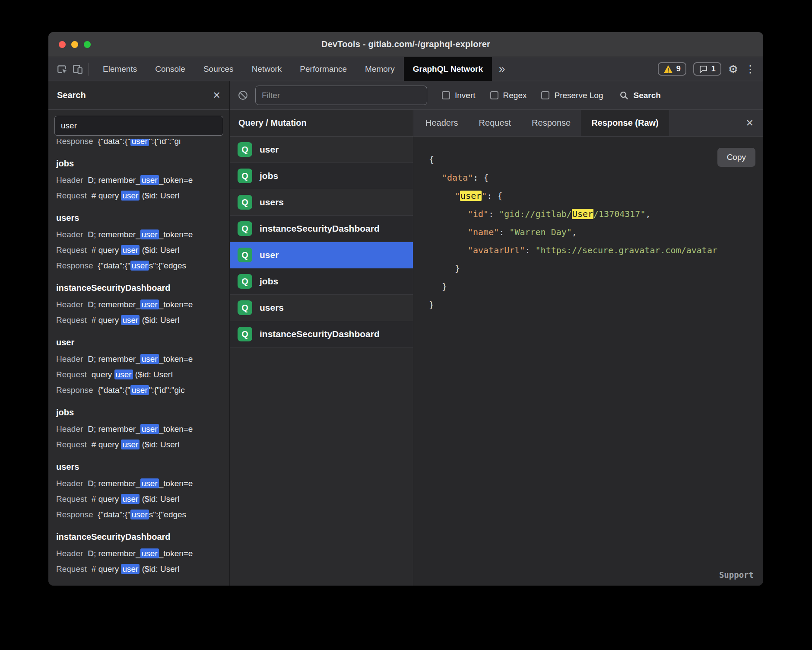 The height and width of the screenshot is (650, 812). I want to click on tab-elements: Elements, so click(120, 69).